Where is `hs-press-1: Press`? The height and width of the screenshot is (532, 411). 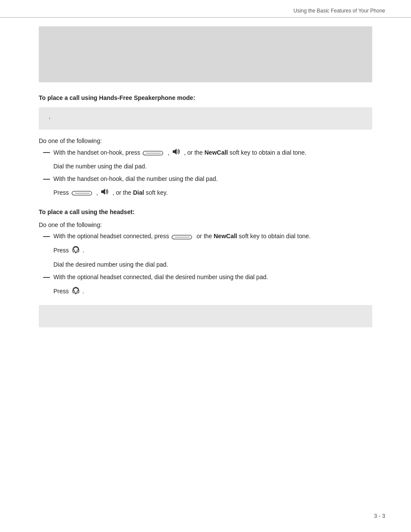 hs-press-1: Press is located at coordinates (61, 250).